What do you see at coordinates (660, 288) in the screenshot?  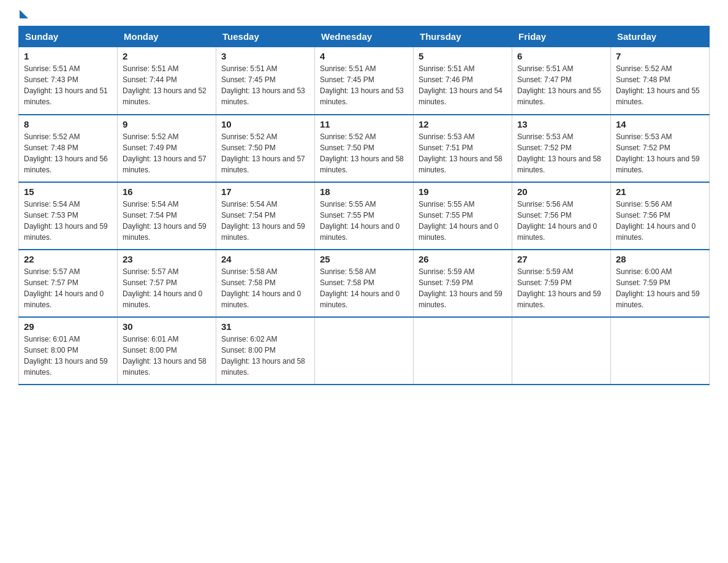 I see `day-info: Sunrise: 6:00 AM Sunset: 7:59 PM Dayligh…` at bounding box center [660, 288].